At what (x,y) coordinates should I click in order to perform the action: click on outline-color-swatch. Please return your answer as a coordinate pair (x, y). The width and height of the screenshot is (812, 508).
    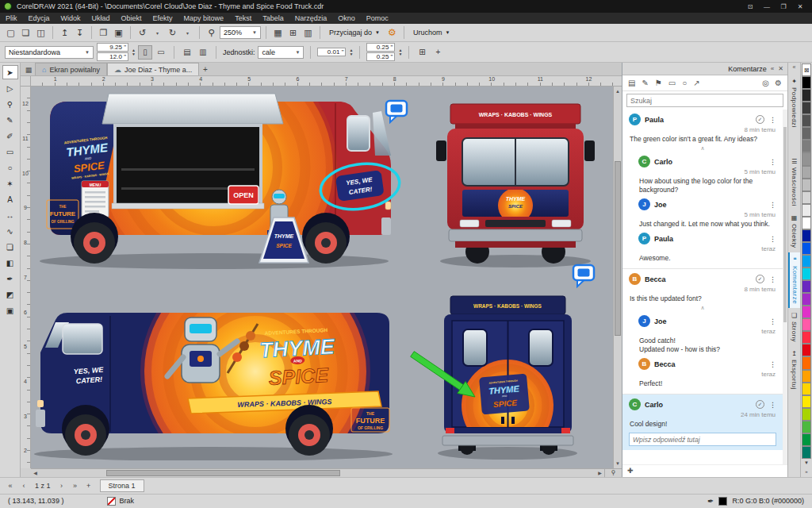
    Looking at the image, I should click on (723, 502).